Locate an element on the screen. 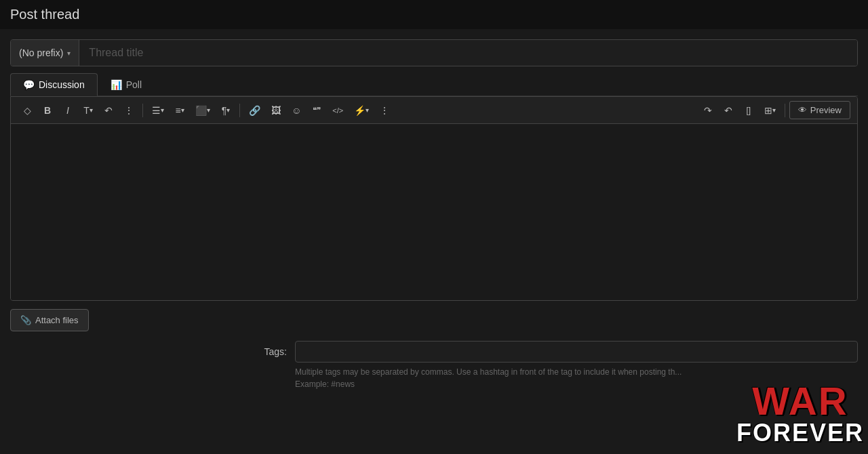  code-button: </> is located at coordinates (338, 110).